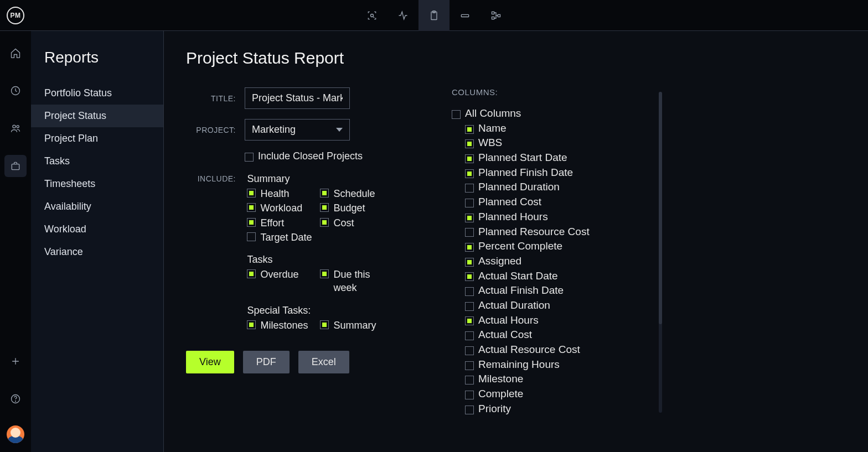  I want to click on include-summary-label: Cost, so click(343, 223).